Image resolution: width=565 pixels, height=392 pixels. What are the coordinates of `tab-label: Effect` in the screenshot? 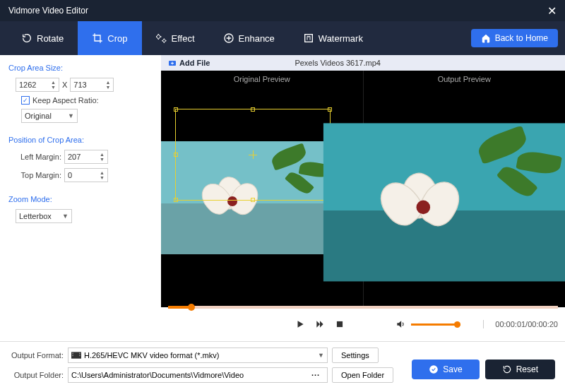 It's located at (184, 38).